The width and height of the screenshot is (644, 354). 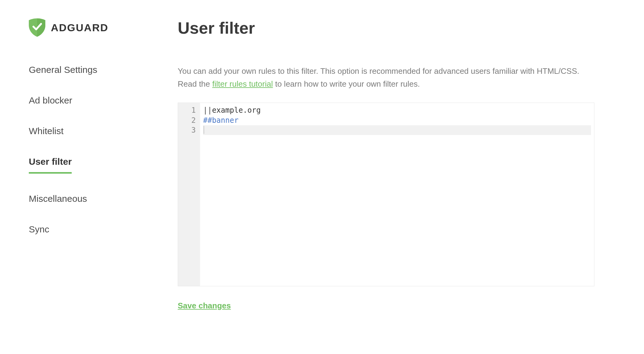 What do you see at coordinates (243, 84) in the screenshot?
I see `filter-rules-tutorial-link: filter rules tutorial` at bounding box center [243, 84].